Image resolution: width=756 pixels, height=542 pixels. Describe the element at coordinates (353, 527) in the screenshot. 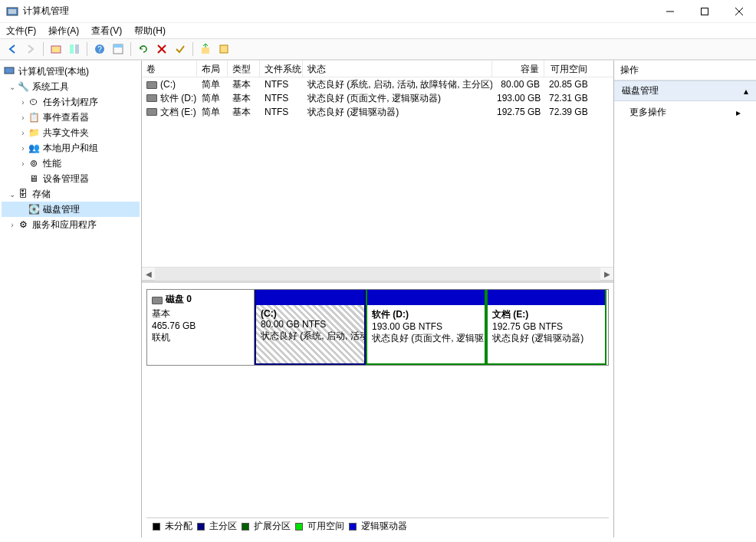

I see `legend-logical-swatch` at that location.